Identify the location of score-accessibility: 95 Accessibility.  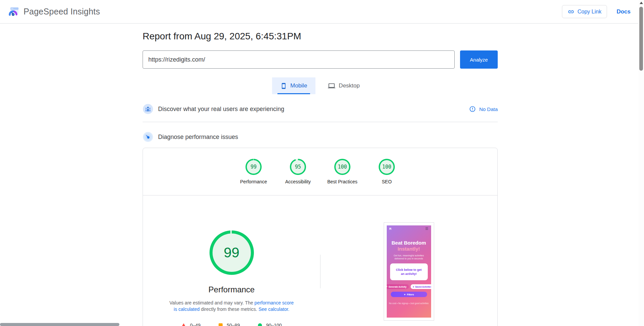
(298, 172).